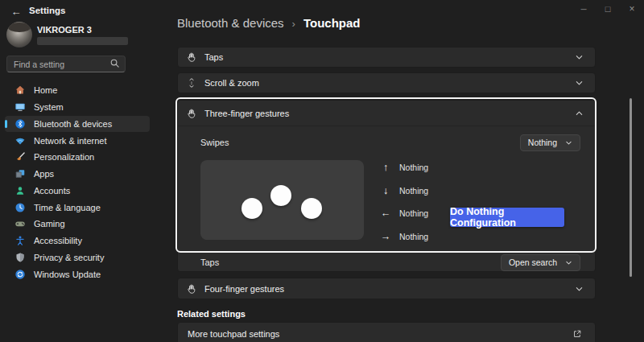 The image size is (644, 342). I want to click on sidebar-item-accessibility: Accessibility, so click(77, 241).